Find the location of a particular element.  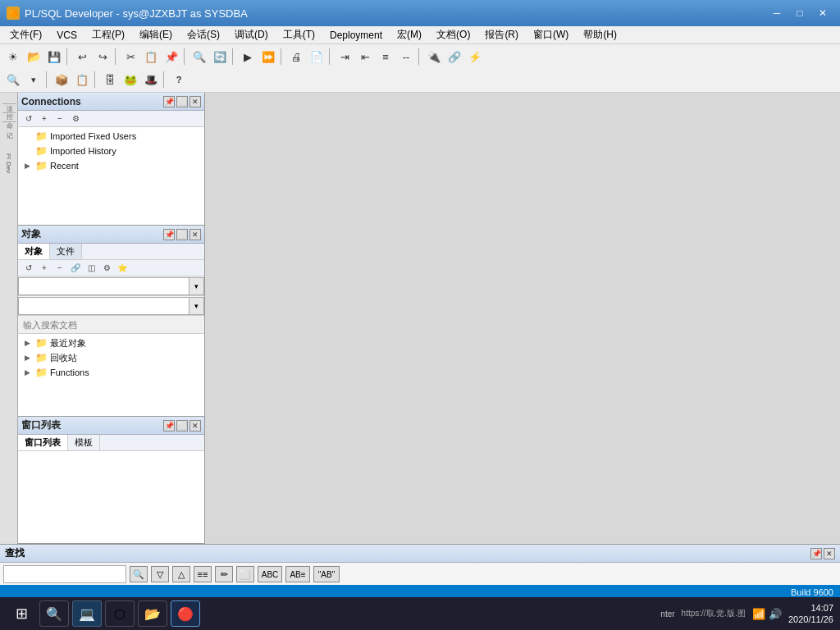

objects-pin-btn: 📌 is located at coordinates (169, 235).